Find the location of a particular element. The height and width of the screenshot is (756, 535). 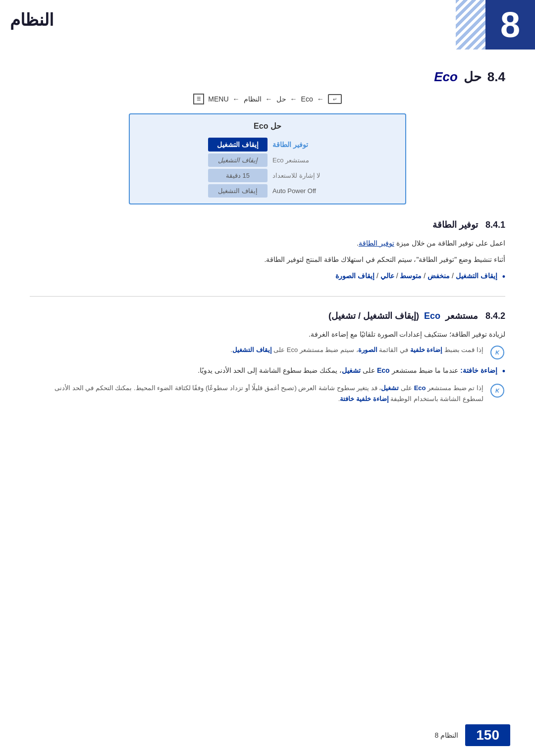

eco-menu-panel: حل Eco توفير الطاقة إيقاف التشغيل مستشعر… is located at coordinates (268, 159).